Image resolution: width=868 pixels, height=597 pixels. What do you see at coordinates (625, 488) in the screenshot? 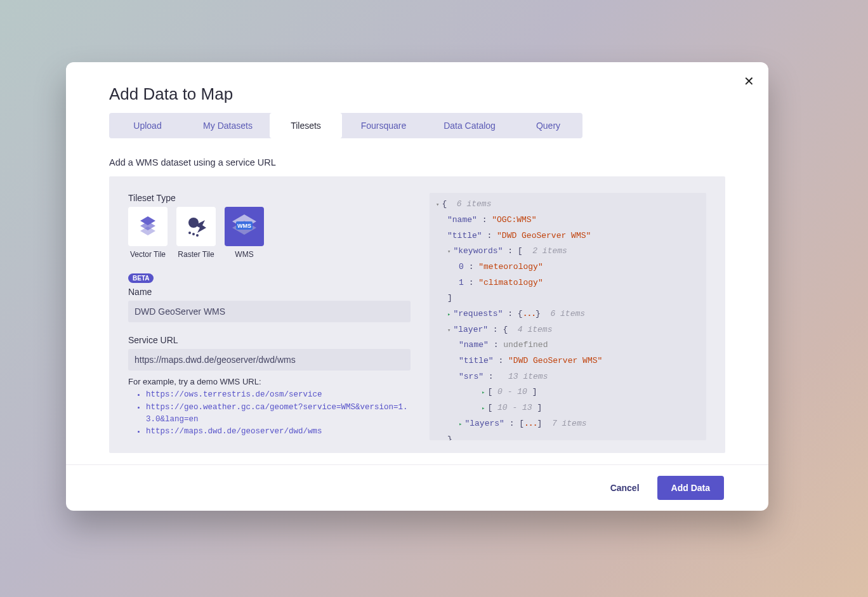
I see `cancel-button: Cancel` at bounding box center [625, 488].